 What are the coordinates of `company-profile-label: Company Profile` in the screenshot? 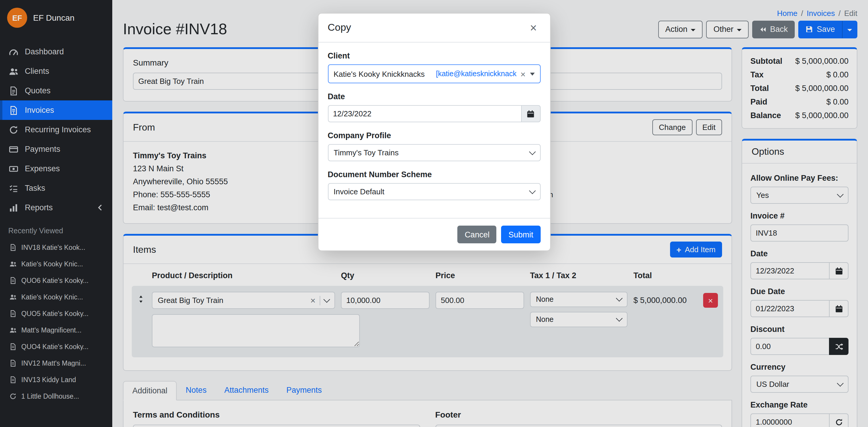 It's located at (434, 135).